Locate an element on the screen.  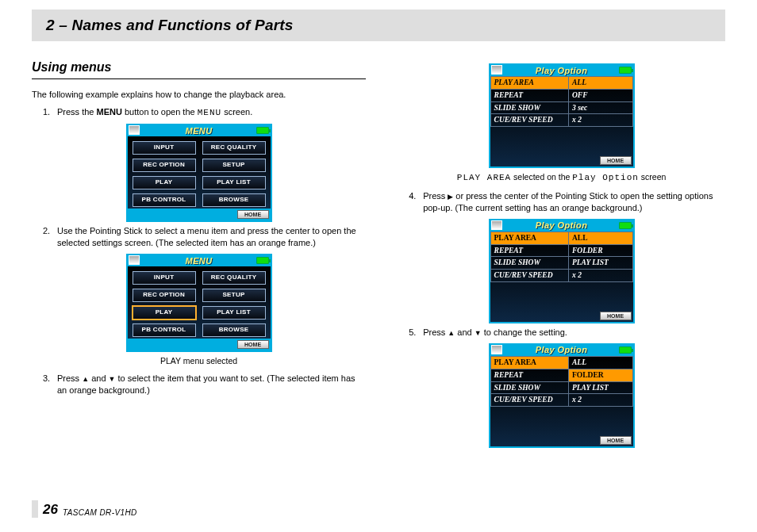
option-table: PLAY AREAALL REPEATOFF SLIDE SHOW3 sec C… is located at coordinates (562, 101).